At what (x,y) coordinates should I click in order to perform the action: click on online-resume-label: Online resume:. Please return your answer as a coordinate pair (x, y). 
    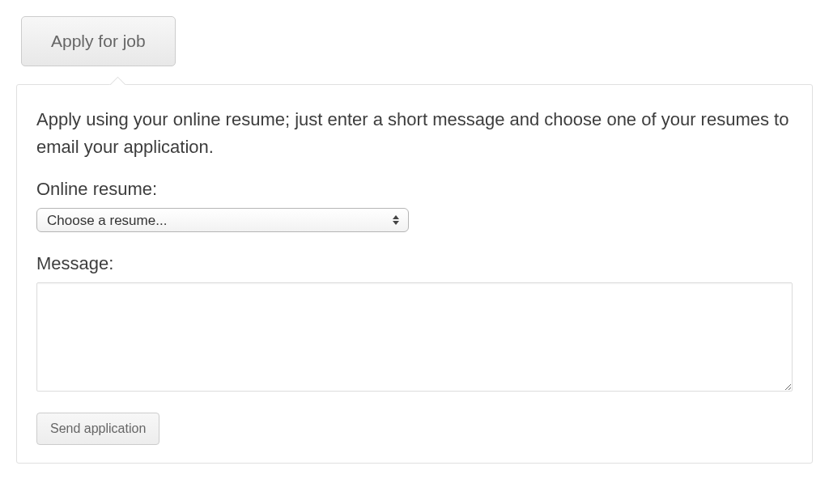
    Looking at the image, I should click on (414, 189).